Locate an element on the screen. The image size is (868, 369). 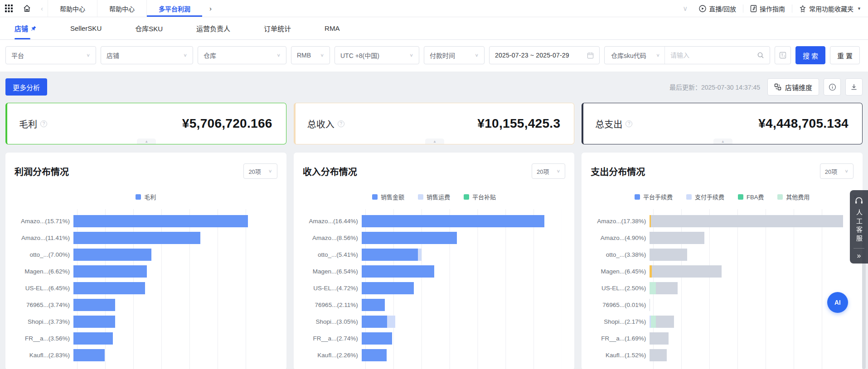
bar-label: Amazo...(15.71%) is located at coordinates (44, 221).